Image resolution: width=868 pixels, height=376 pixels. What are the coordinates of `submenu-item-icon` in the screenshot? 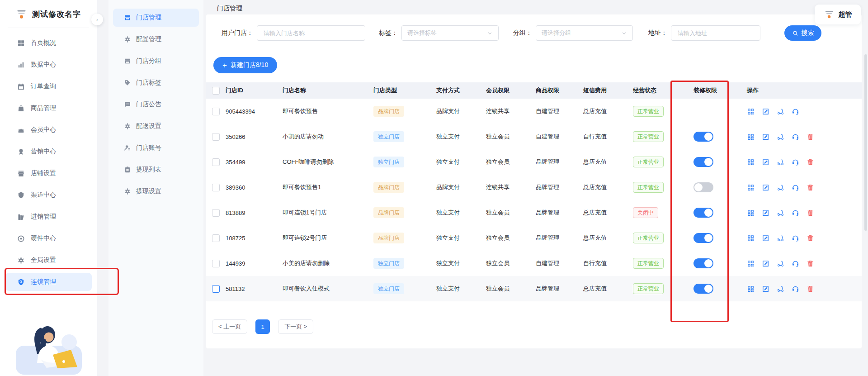 It's located at (127, 83).